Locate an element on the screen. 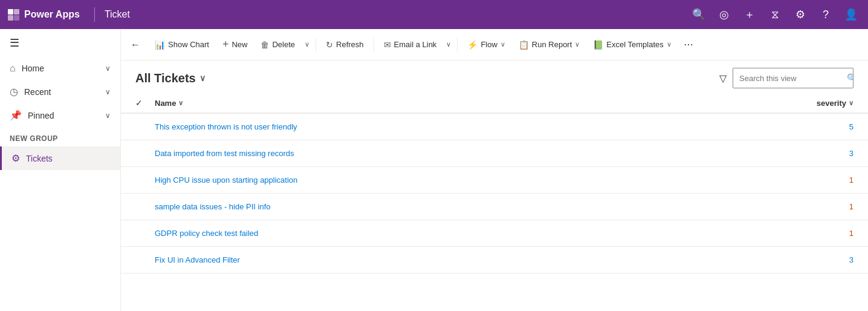 The image size is (868, 311). flow-icon: ⚡ is located at coordinates (473, 45).